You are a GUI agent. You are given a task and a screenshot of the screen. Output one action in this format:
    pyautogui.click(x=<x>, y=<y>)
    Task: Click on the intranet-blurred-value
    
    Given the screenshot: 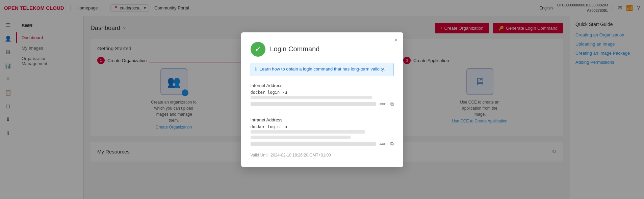 What is the action you would take?
    pyautogui.click(x=313, y=144)
    